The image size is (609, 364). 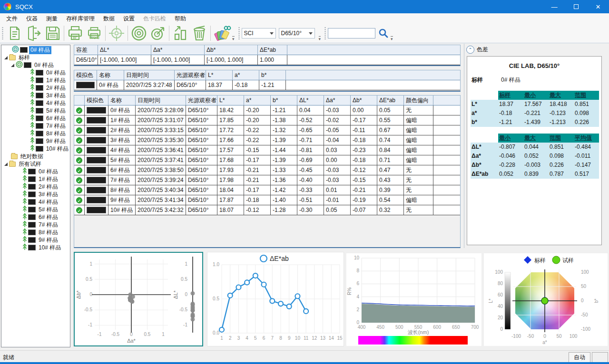 I want to click on tree-item-label: 2# 样品, so click(x=49, y=187).